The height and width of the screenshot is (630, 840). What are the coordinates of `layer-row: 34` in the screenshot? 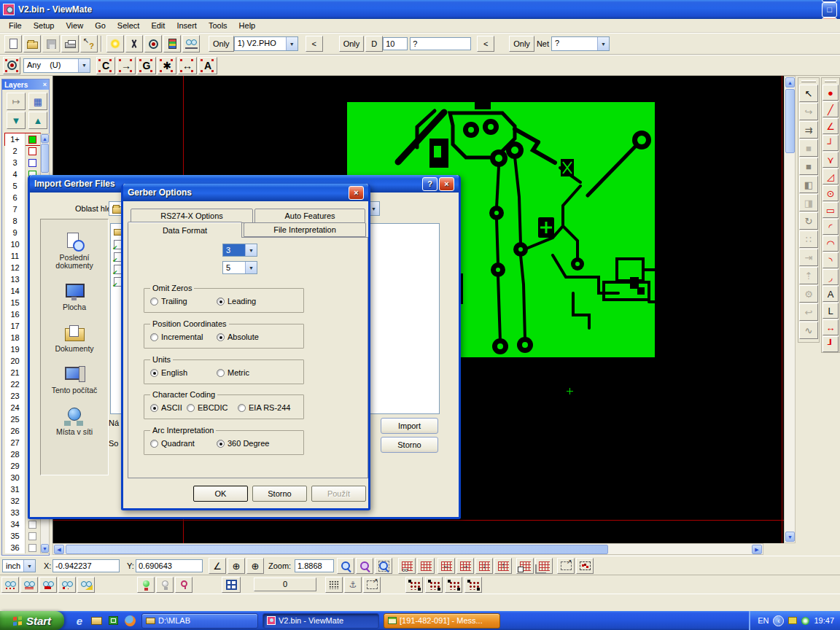 It's located at (23, 524).